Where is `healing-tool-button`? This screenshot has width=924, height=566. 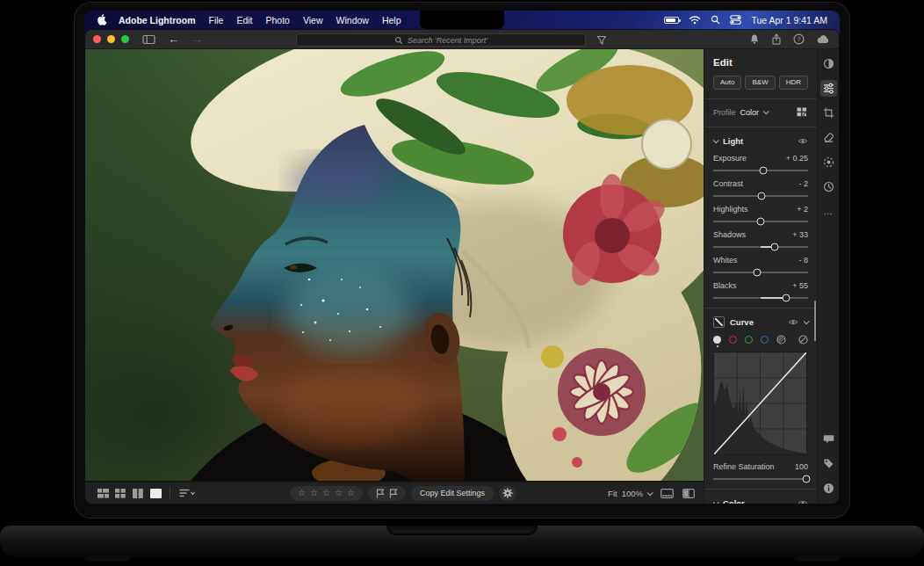
healing-tool-button is located at coordinates (829, 137).